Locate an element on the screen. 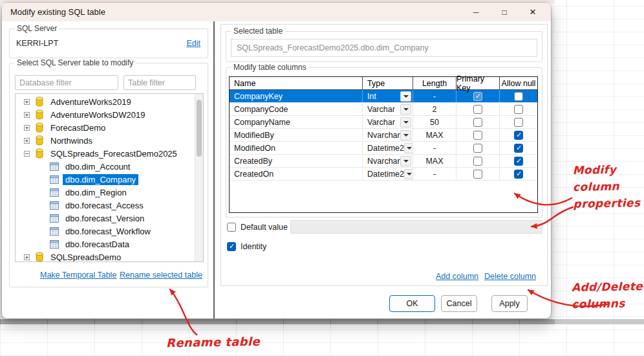  tree-item: +SQLSpreadsDemo is located at coordinates (105, 256).